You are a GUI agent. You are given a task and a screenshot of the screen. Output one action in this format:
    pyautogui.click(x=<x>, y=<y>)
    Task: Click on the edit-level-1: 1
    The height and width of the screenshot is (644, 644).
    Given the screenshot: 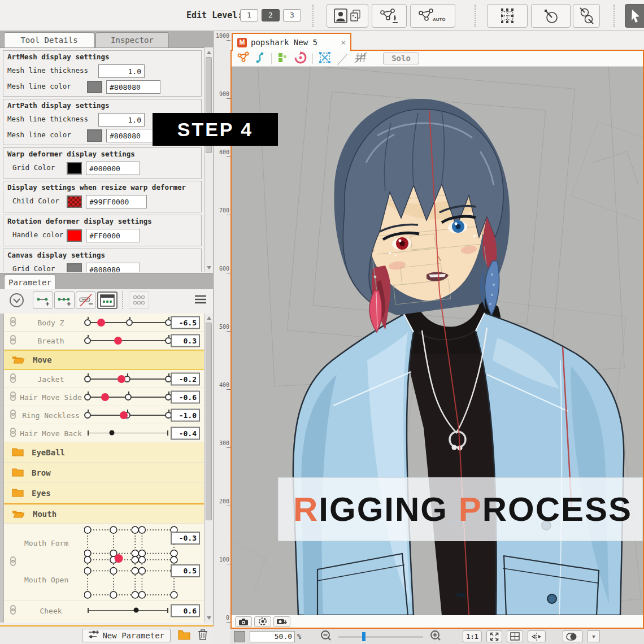 What is the action you would take?
    pyautogui.click(x=249, y=15)
    